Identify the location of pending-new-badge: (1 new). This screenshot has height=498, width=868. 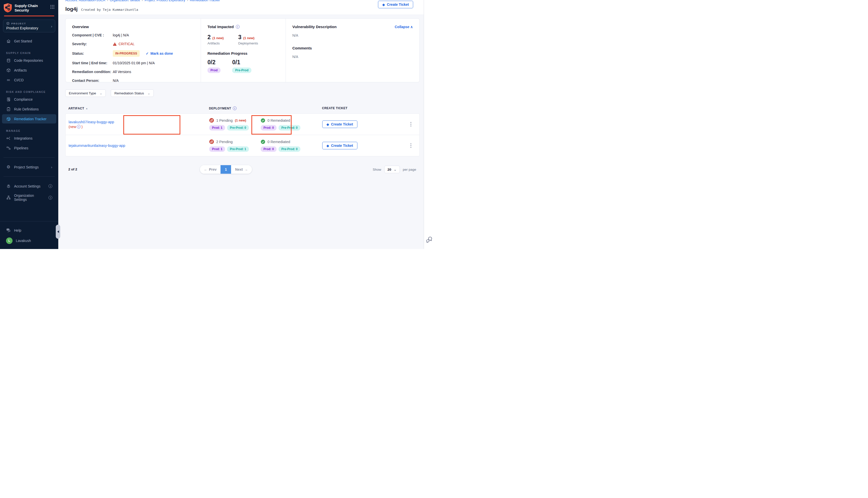
(240, 120).